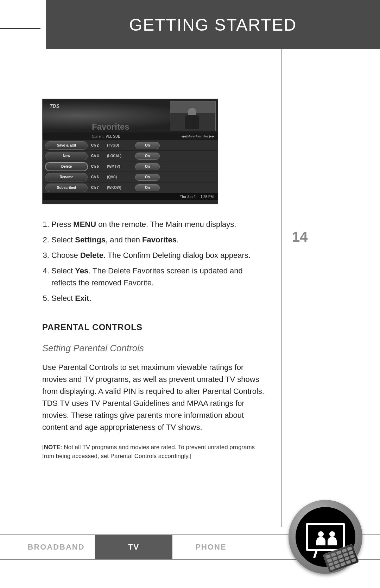 This screenshot has width=380, height=588. What do you see at coordinates (110, 127) in the screenshot?
I see `favorites-title: Favorites` at bounding box center [110, 127].